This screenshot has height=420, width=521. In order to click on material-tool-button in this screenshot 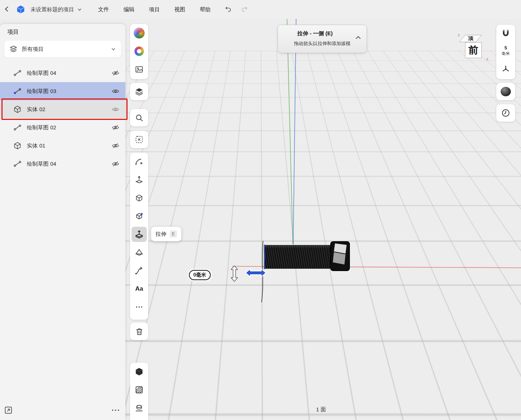, I will do `click(139, 33)`.